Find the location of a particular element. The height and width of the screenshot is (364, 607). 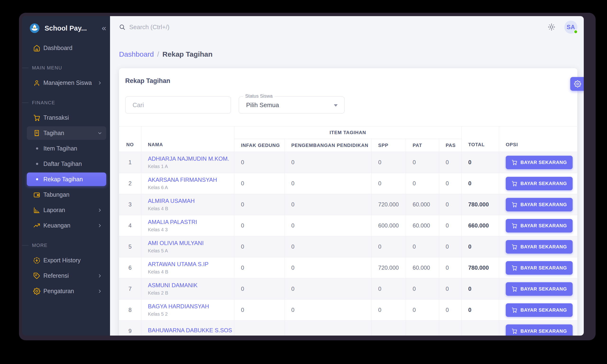

student-name-link: ARTAWAN UTAMA S.IP is located at coordinates (191, 264).